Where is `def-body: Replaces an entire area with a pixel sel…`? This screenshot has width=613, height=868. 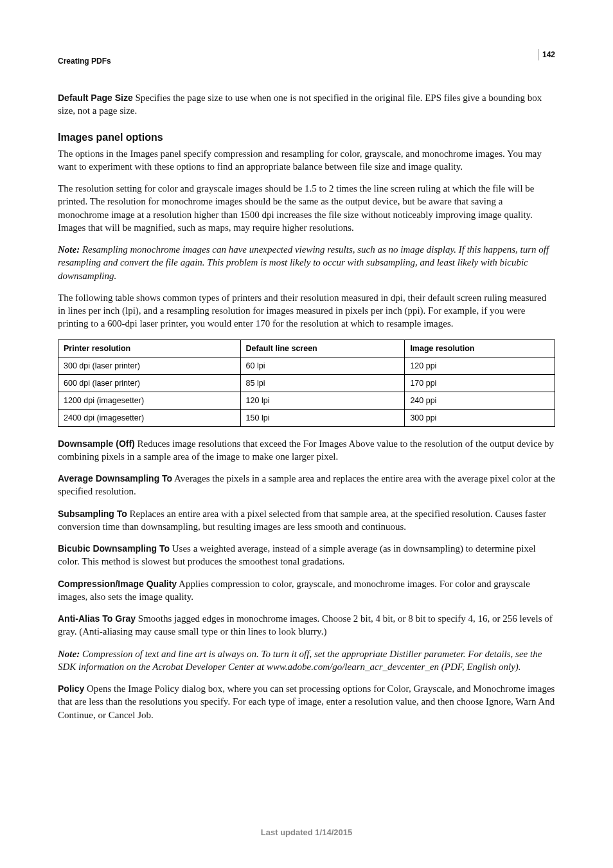
def-body: Replaces an entire area with a pixel sel… is located at coordinates (302, 520).